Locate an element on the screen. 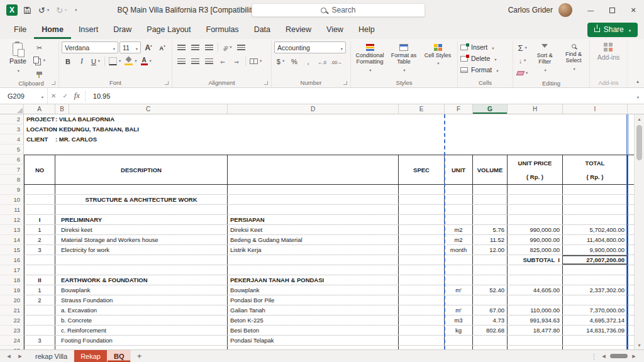 Image resolution: width=644 pixels, height=362 pixels. find-select-button: Find & Select is located at coordinates (574, 57).